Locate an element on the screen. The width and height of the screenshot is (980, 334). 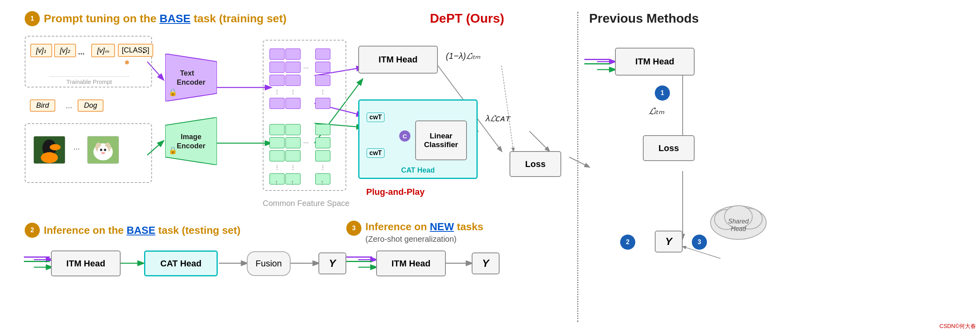
feat-middle-dots: ··· is located at coordinates (306, 68).